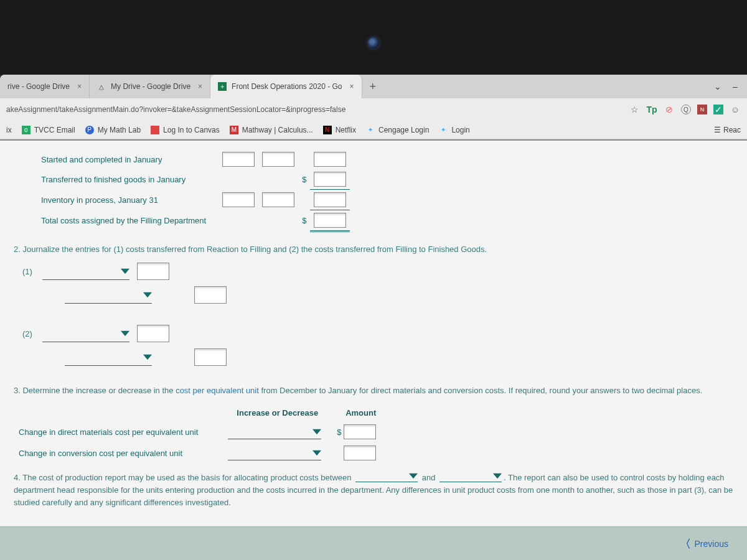 The width and height of the screenshot is (747, 560). I want to click on tp-icon: Tp, so click(652, 110).